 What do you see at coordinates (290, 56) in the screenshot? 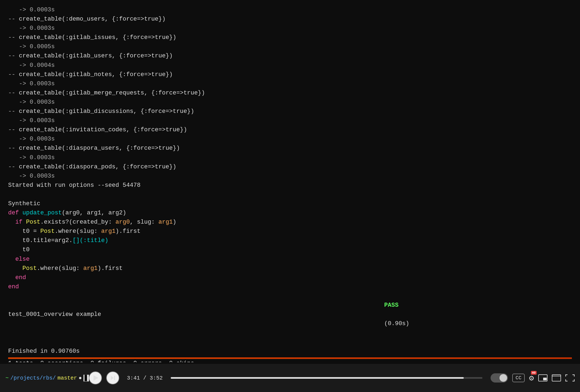
I see `line-create-gitlab-users: -- create_table(:gitlab_users, {:force=>…` at bounding box center [290, 56].